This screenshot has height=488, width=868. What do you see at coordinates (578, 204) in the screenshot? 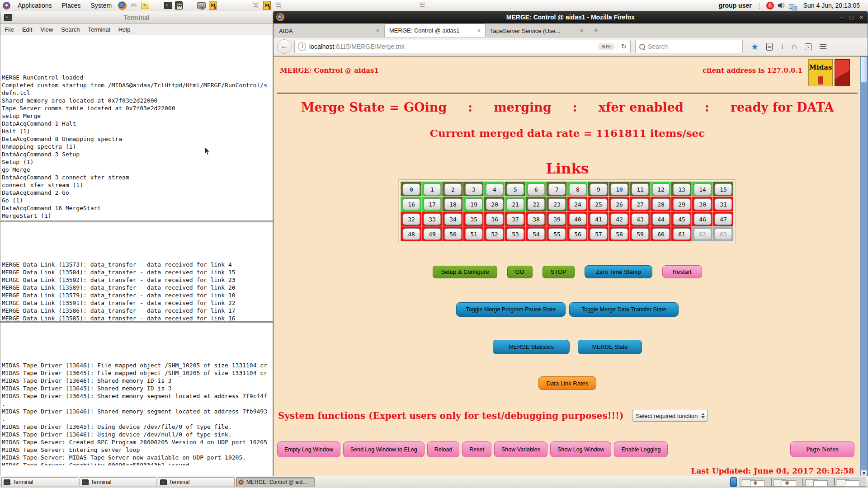
I see `link-button: 24` at bounding box center [578, 204].